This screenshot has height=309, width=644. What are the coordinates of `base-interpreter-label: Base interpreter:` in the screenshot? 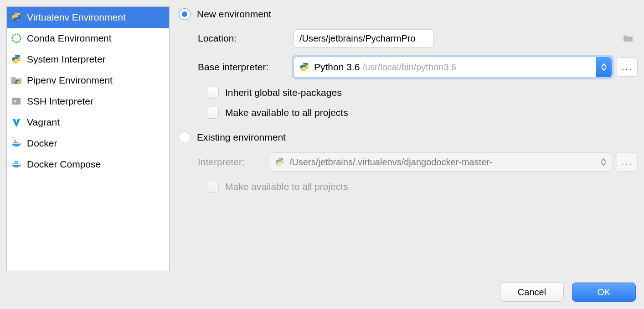 It's located at (242, 67).